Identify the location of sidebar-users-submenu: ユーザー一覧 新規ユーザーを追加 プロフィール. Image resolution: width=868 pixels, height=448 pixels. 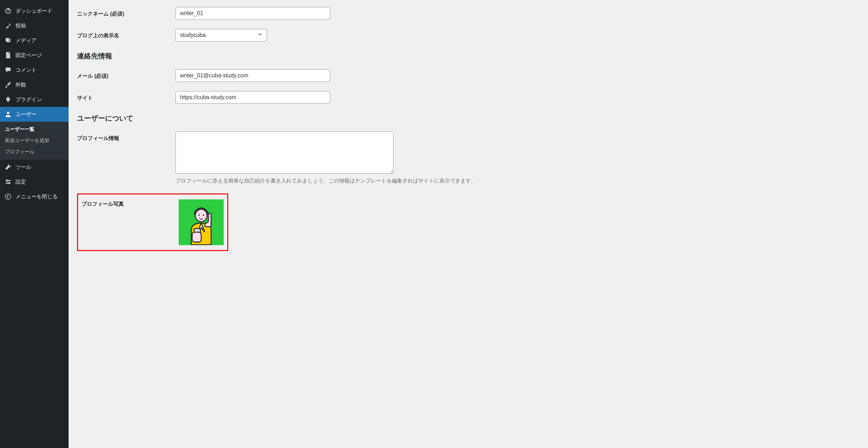
(34, 141).